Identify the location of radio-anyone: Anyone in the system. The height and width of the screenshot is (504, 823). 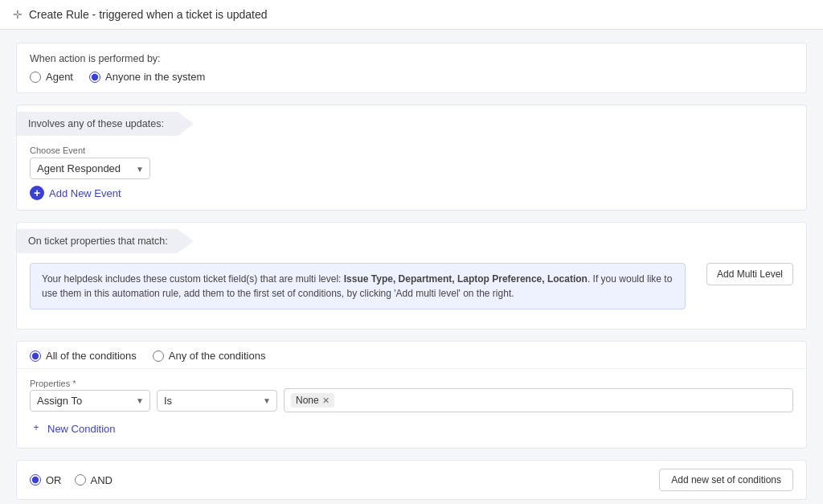
(147, 77).